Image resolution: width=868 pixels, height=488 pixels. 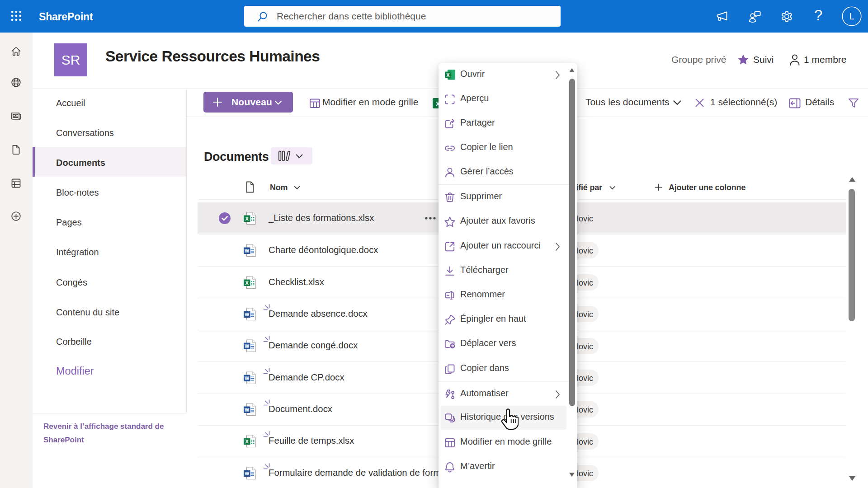 What do you see at coordinates (852, 16) in the screenshot?
I see `svg-text: L` at bounding box center [852, 16].